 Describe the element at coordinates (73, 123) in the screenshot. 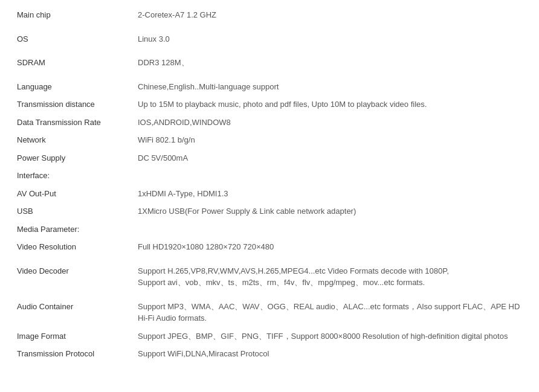

I see `spec-label: Data Transmission Rate` at that location.